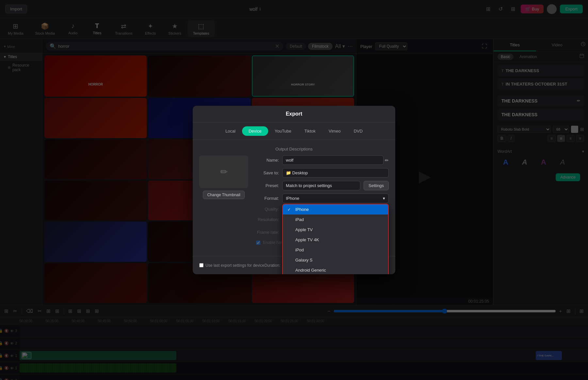 Image resolution: width=588 pixels, height=380 pixels. What do you see at coordinates (294, 149) in the screenshot?
I see `output-desc-label: Output Descriptions` at bounding box center [294, 149].